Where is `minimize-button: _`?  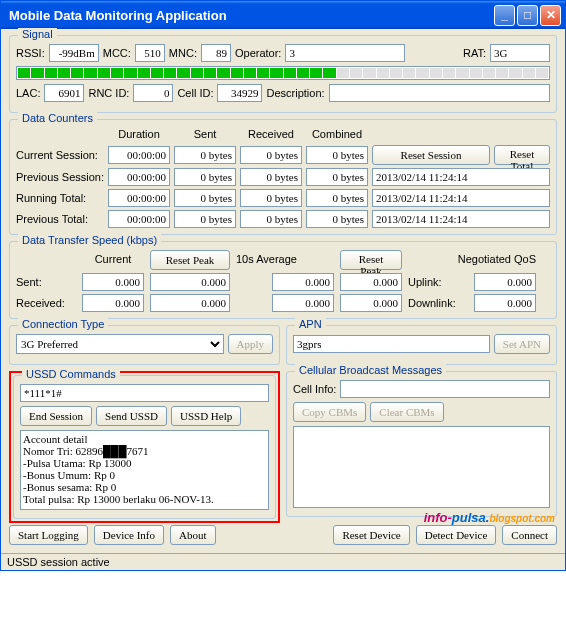 minimize-button: _ is located at coordinates (504, 16).